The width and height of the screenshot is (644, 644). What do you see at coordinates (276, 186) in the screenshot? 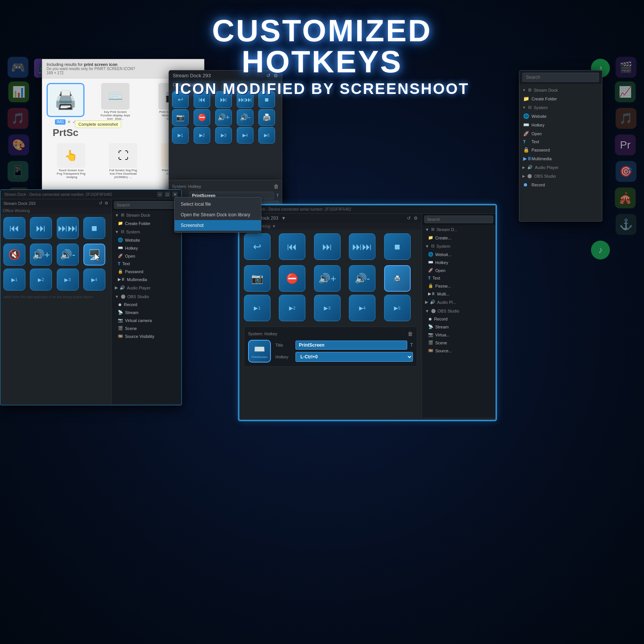
I see `delete-icon: 🗑` at bounding box center [276, 186].